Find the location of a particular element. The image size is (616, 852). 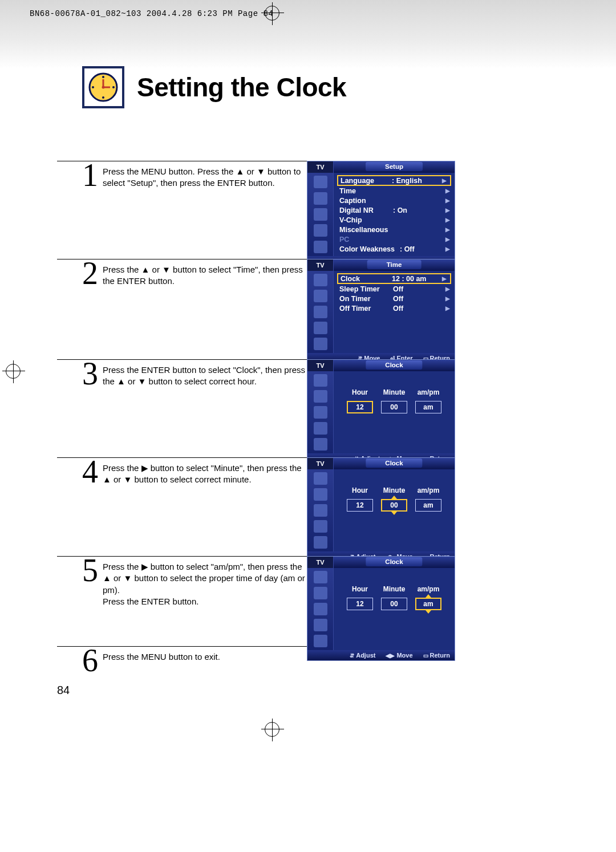

step-number: 5 is located at coordinates (90, 570).